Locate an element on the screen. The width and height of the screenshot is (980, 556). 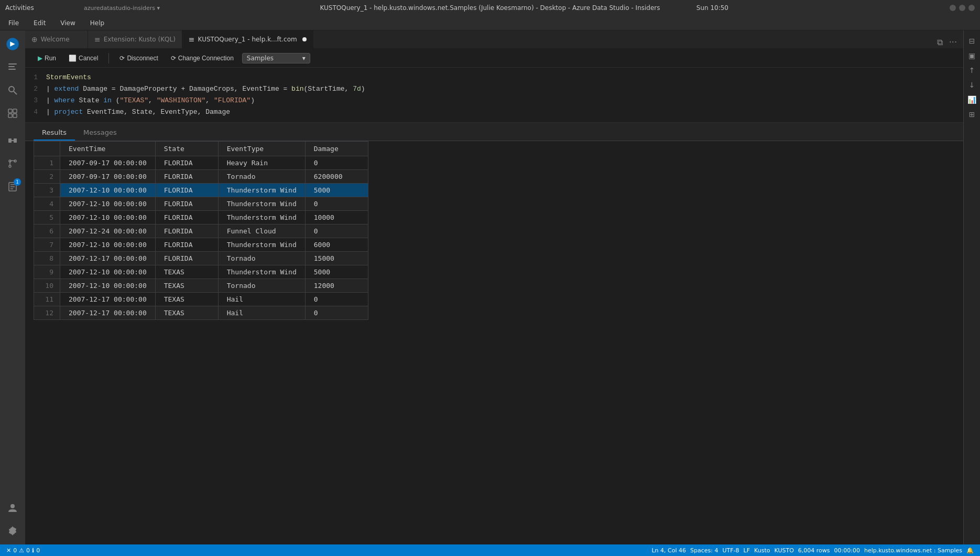
activity-connections is located at coordinates (13, 141).